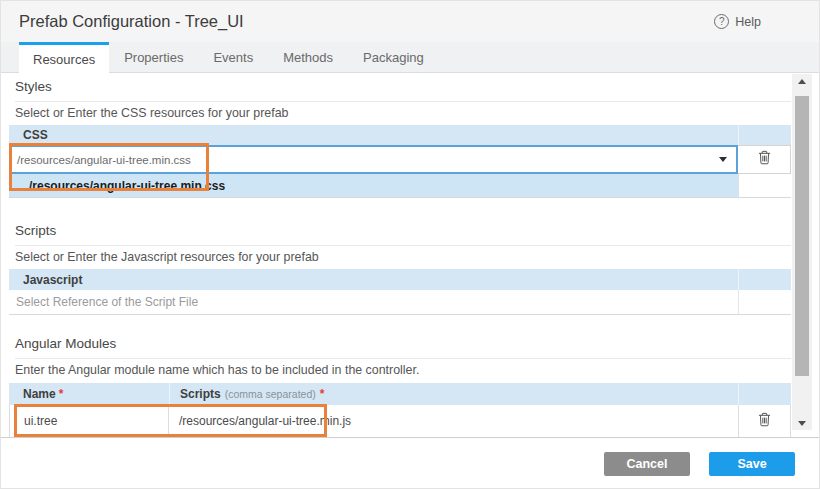 Image resolution: width=820 pixels, height=489 pixels. I want to click on javascript-row-side-spacer, so click(764, 302).